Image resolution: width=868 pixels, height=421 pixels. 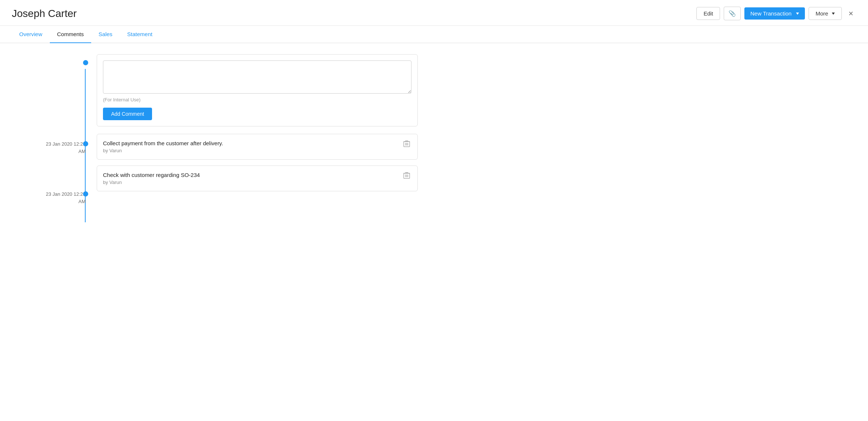 What do you see at coordinates (86, 63) in the screenshot?
I see `timeline-dot-input` at bounding box center [86, 63].